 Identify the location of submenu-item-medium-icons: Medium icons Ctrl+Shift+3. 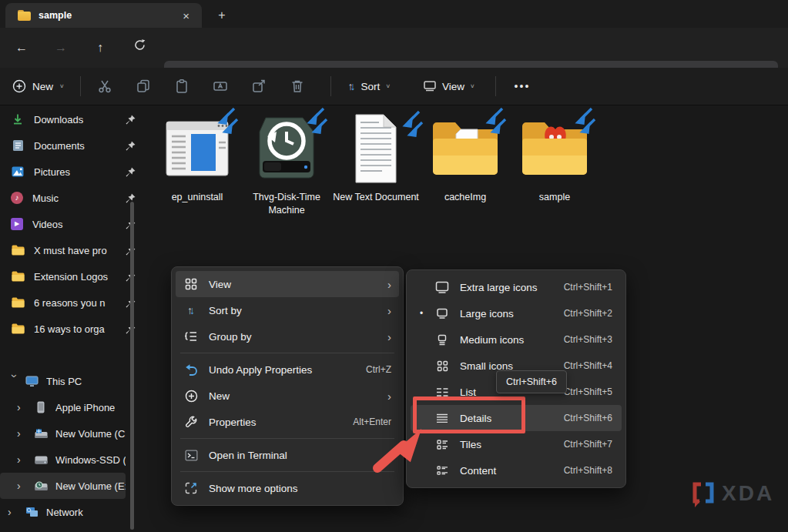
(516, 340).